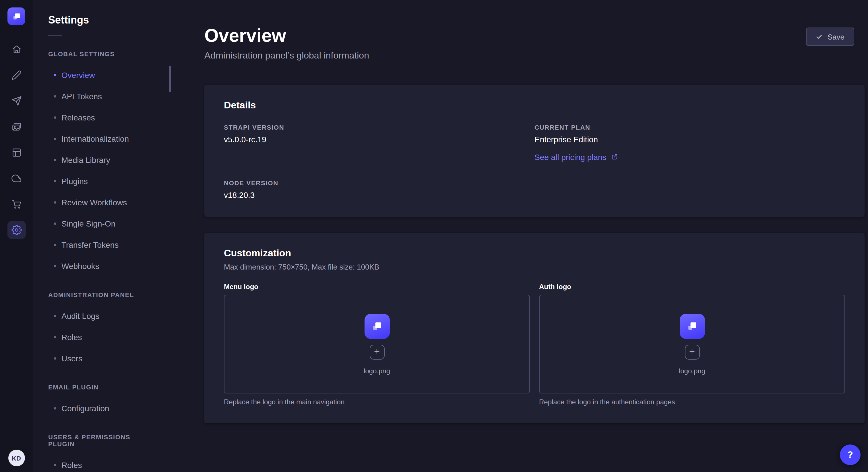 Image resolution: width=868 pixels, height=472 pixels. I want to click on details-grid: STRAPI VERSIONv5.0.0-rc.19CURRENT PLANEn…, so click(534, 162).